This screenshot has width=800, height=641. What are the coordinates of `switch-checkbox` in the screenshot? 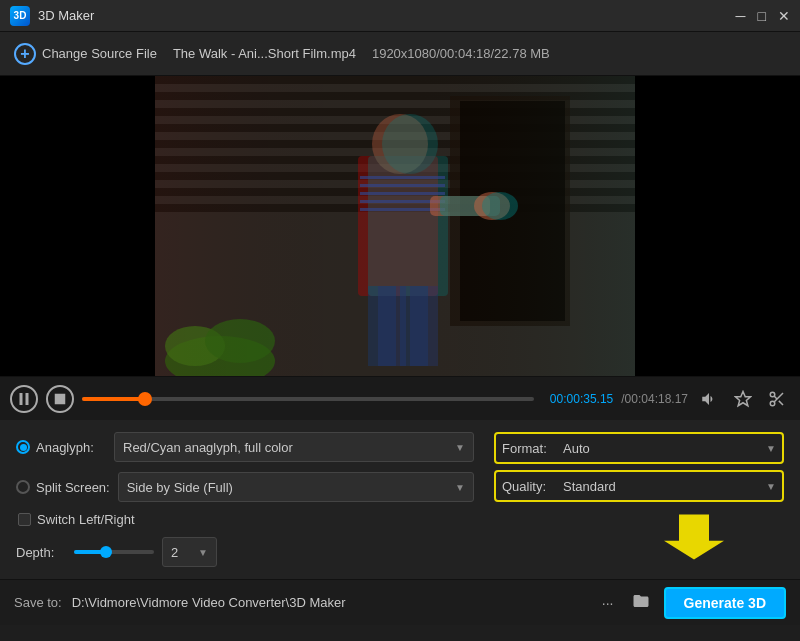 It's located at (24, 520).